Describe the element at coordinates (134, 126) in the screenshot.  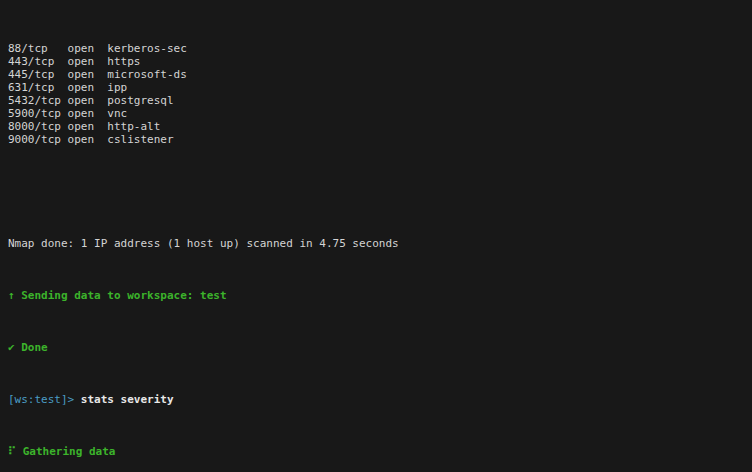
I see `port-service: http-alt` at that location.